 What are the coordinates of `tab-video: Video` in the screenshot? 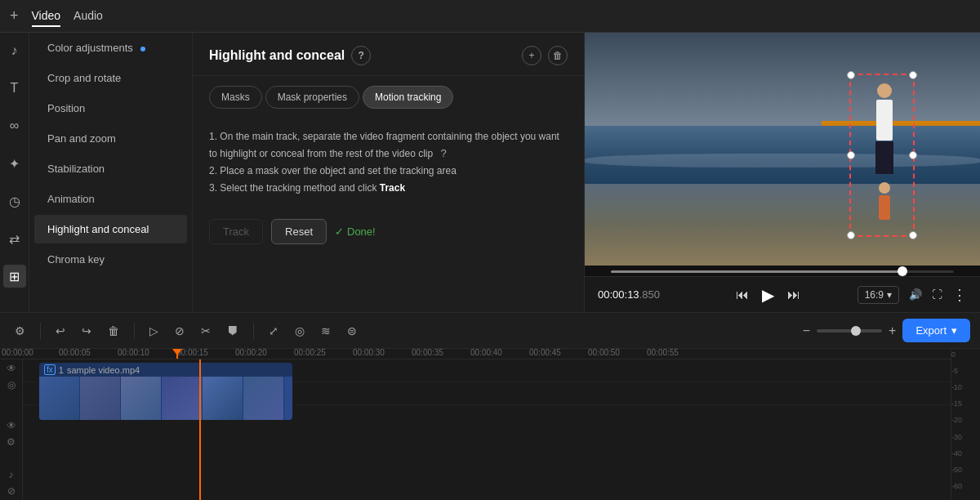 It's located at (47, 16).